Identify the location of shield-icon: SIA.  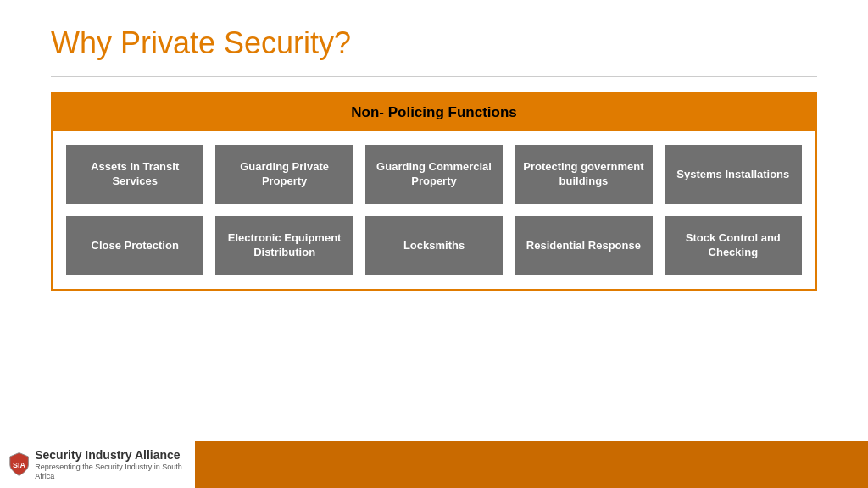
(19, 464).